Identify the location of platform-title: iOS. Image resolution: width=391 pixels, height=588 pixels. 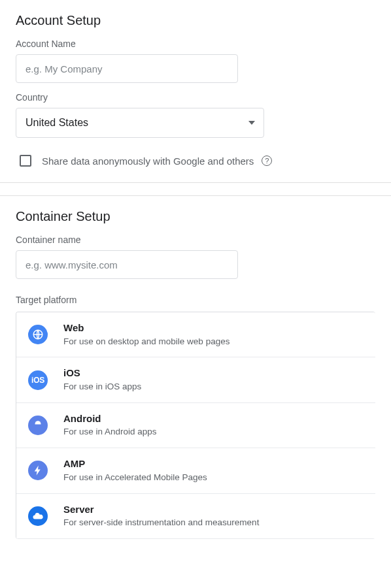
(102, 373).